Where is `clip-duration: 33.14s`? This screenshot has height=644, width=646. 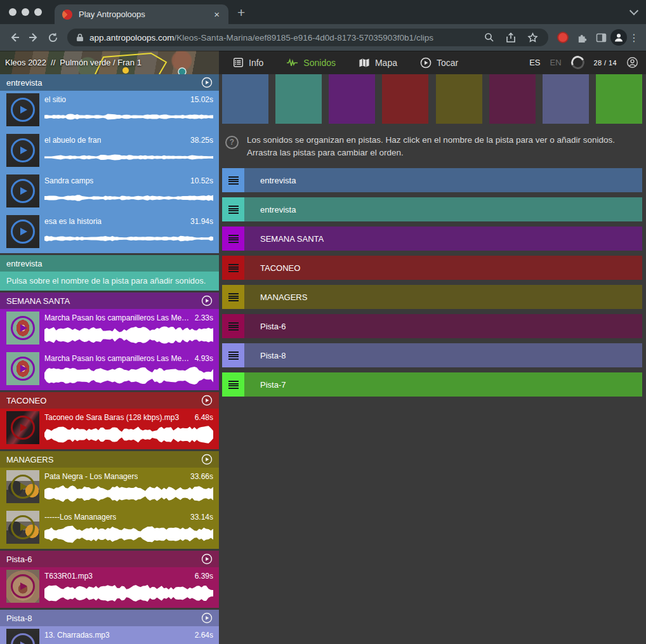 clip-duration: 33.14s is located at coordinates (202, 517).